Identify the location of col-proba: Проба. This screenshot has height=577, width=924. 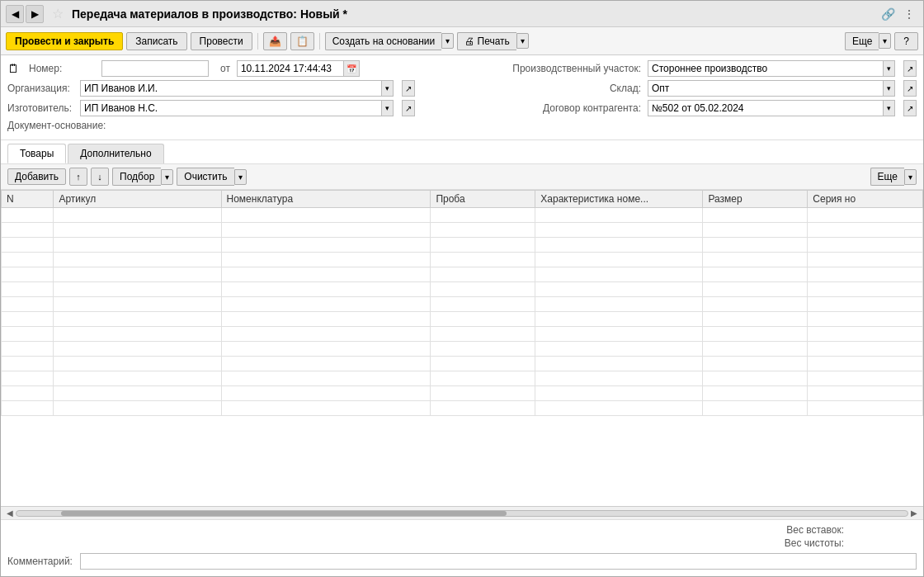
(483, 200).